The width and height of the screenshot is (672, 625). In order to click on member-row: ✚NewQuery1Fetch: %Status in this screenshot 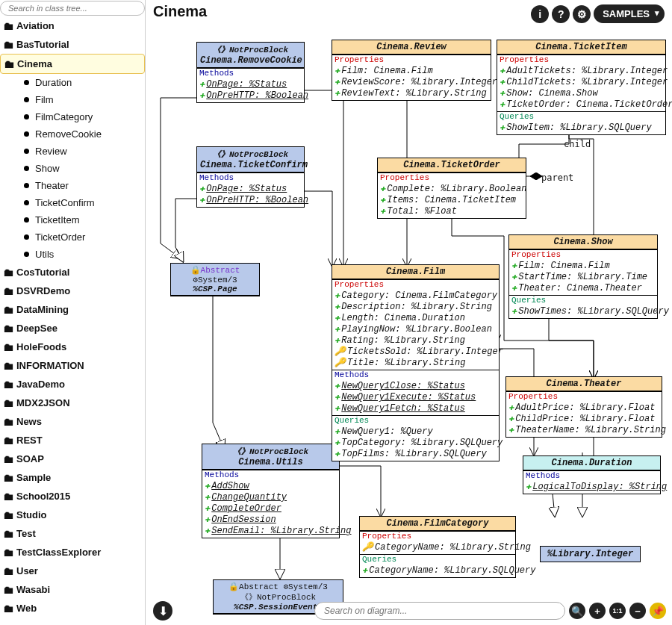, I will do `click(415, 408)`.